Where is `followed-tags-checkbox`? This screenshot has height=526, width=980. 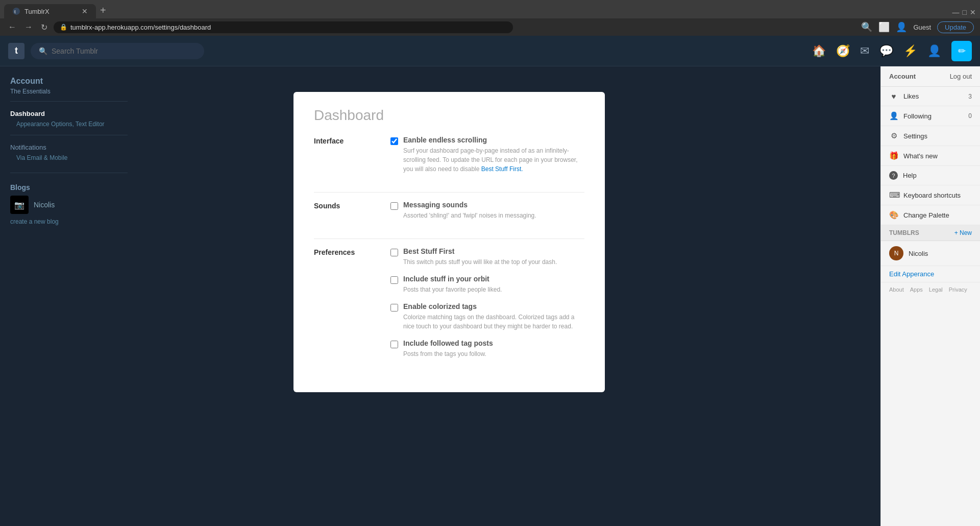 followed-tags-checkbox is located at coordinates (394, 344).